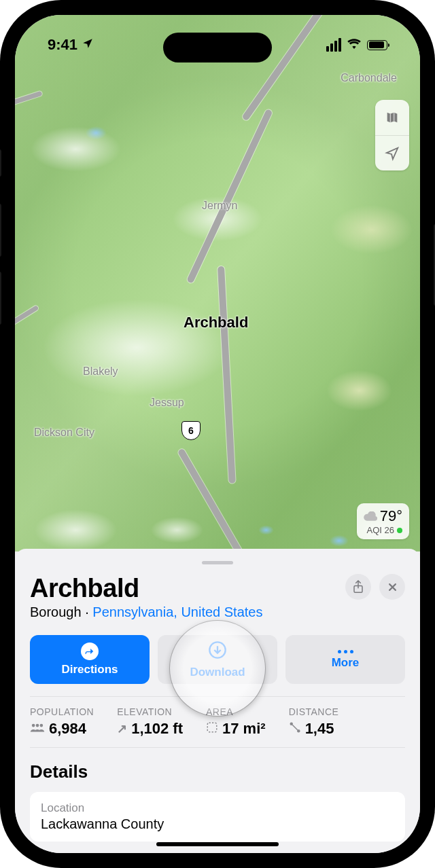 This screenshot has height=868, width=435. I want to click on detail-location-value: Lackawanna County, so click(218, 825).